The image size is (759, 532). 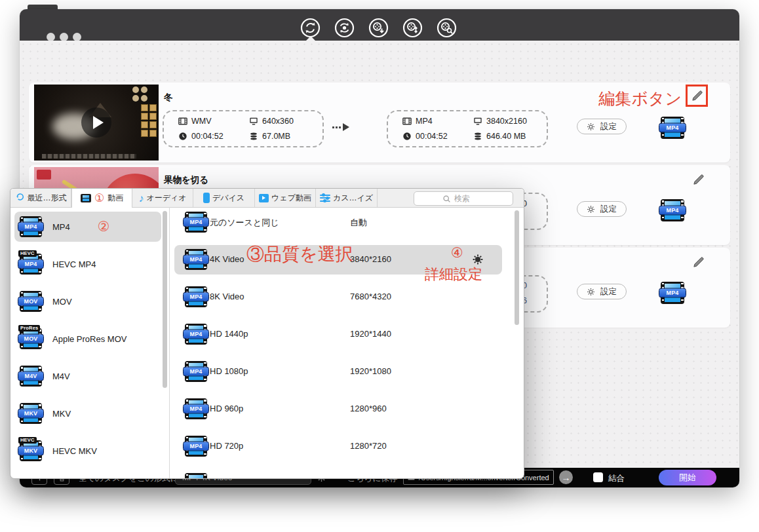 What do you see at coordinates (166, 198) in the screenshot?
I see `tab-label: オーディオ` at bounding box center [166, 198].